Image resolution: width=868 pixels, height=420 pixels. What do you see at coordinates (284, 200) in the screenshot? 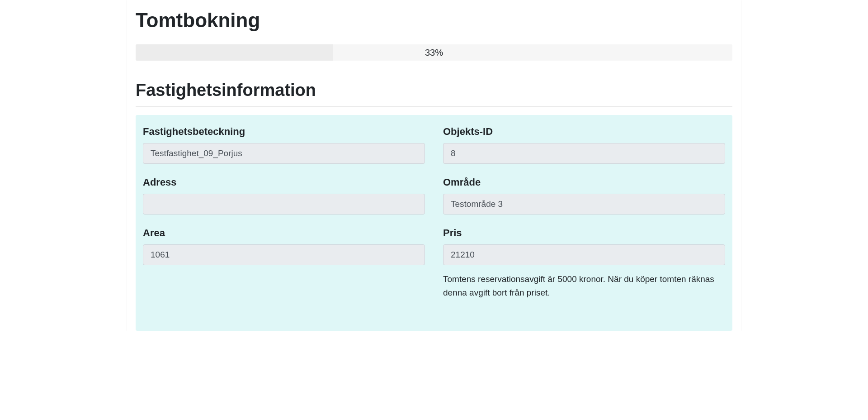
I see `form-col-left: Adress` at bounding box center [284, 200].